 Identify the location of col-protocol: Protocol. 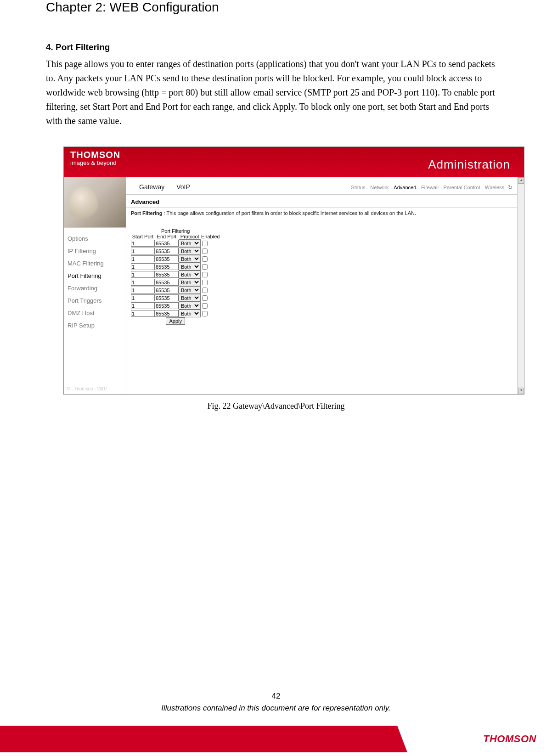
(190, 237).